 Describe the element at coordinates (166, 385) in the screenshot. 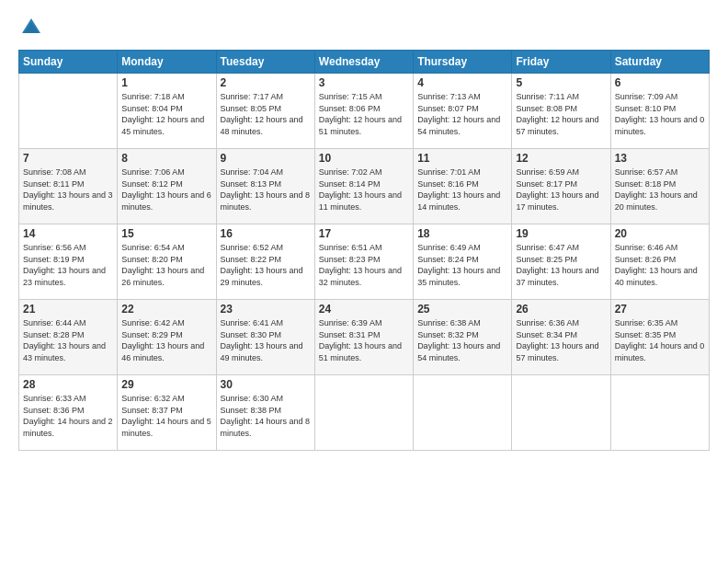

I see `day-number: 29` at that location.